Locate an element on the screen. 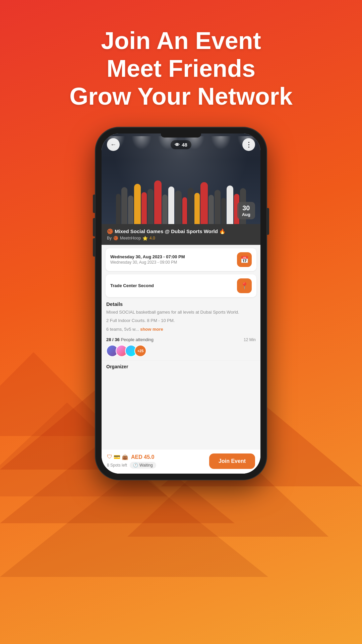 Image resolution: width=362 pixels, height=644 pixels. location-button: 📍 is located at coordinates (244, 286).